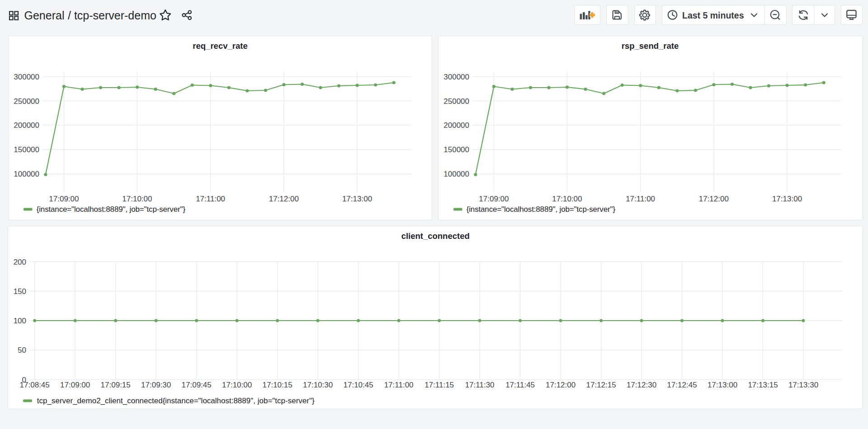 Image resolution: width=868 pixels, height=429 pixels. What do you see at coordinates (682, 385) in the screenshot?
I see `svg-text: 17:12:45` at bounding box center [682, 385].